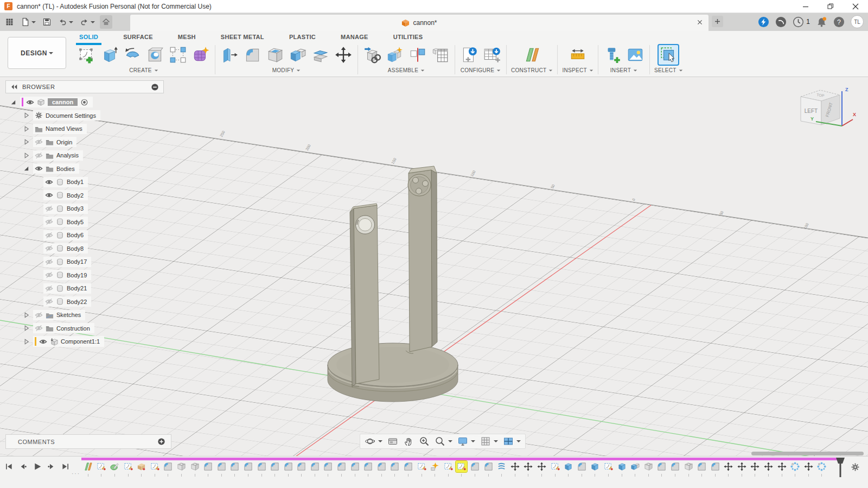  Describe the element at coordinates (393, 441) in the screenshot. I see `navbar-look-at-button` at that location.